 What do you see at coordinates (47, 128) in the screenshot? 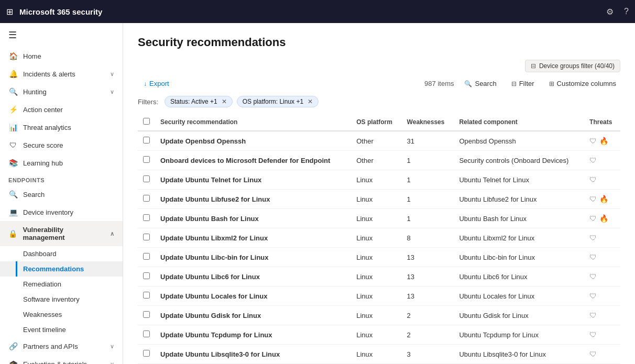
I see `sidebar-item-threat-analytics-label: Threat analytics` at bounding box center [47, 128].